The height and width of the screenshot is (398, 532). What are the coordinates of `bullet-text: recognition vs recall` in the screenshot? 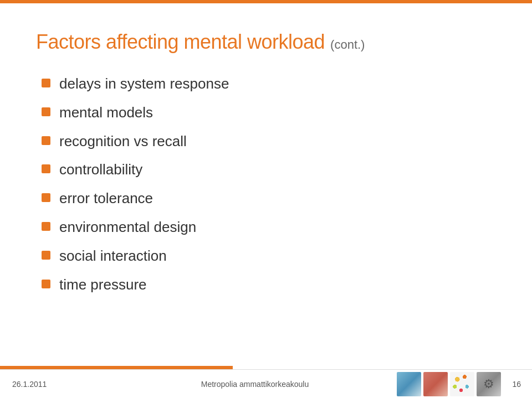 It's located at (123, 142).